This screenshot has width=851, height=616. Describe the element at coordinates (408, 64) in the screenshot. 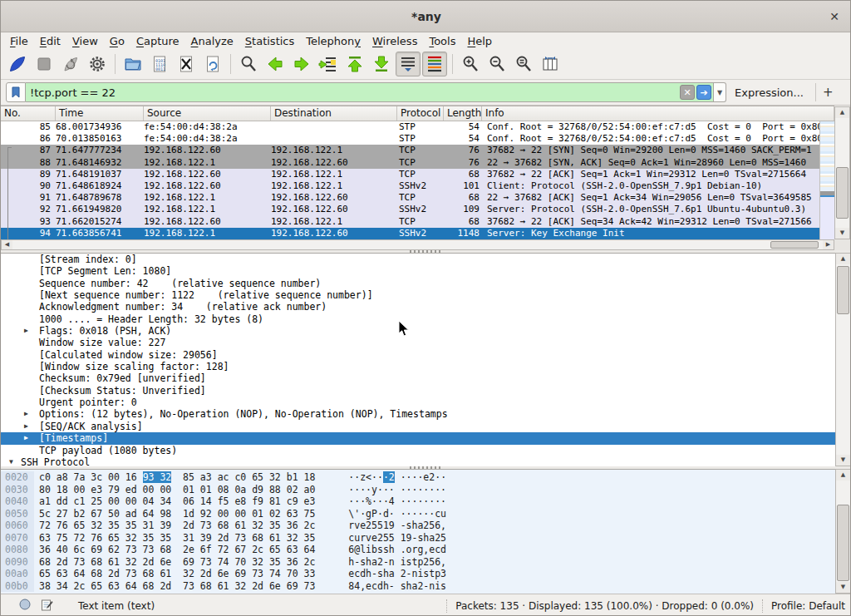

I see `auto-scroll-button` at that location.